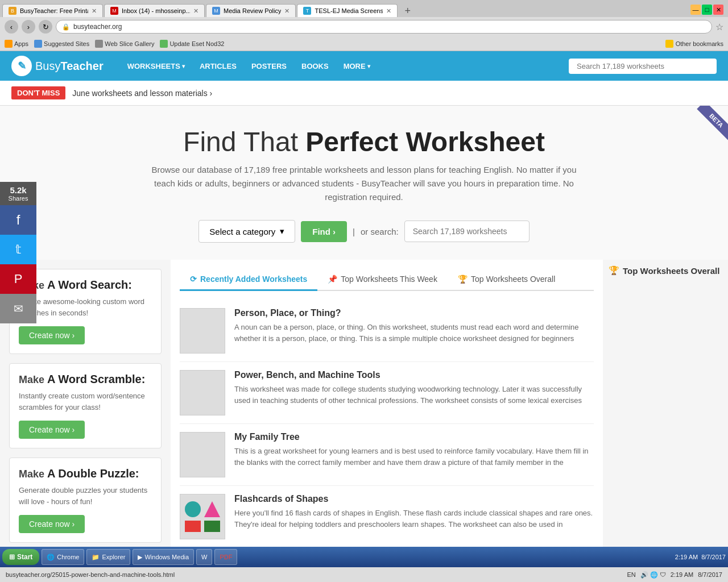 This screenshot has width=728, height=582. What do you see at coordinates (387, 331) in the screenshot?
I see `worksheet-0: Person, Place, or Thing? A noun can be a…` at bounding box center [387, 331].